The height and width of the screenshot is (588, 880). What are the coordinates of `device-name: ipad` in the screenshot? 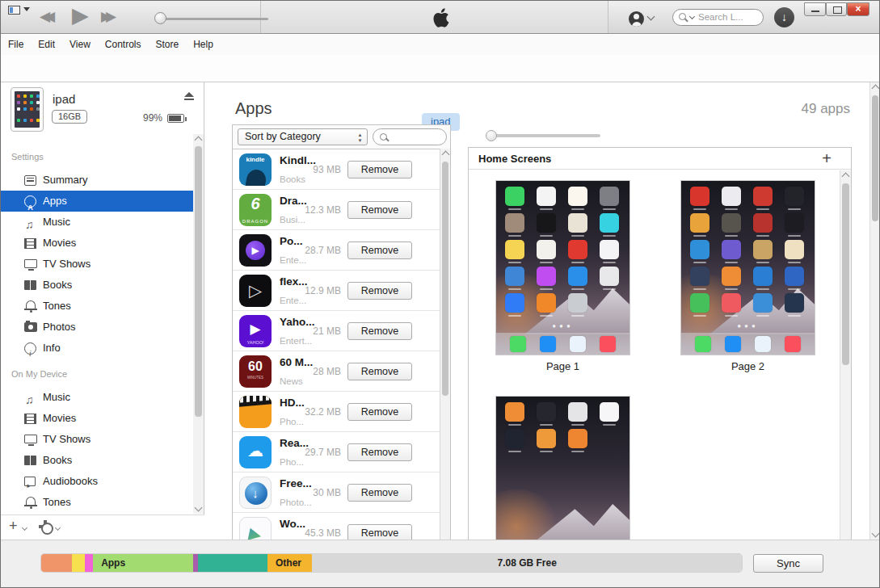 It's located at (64, 99).